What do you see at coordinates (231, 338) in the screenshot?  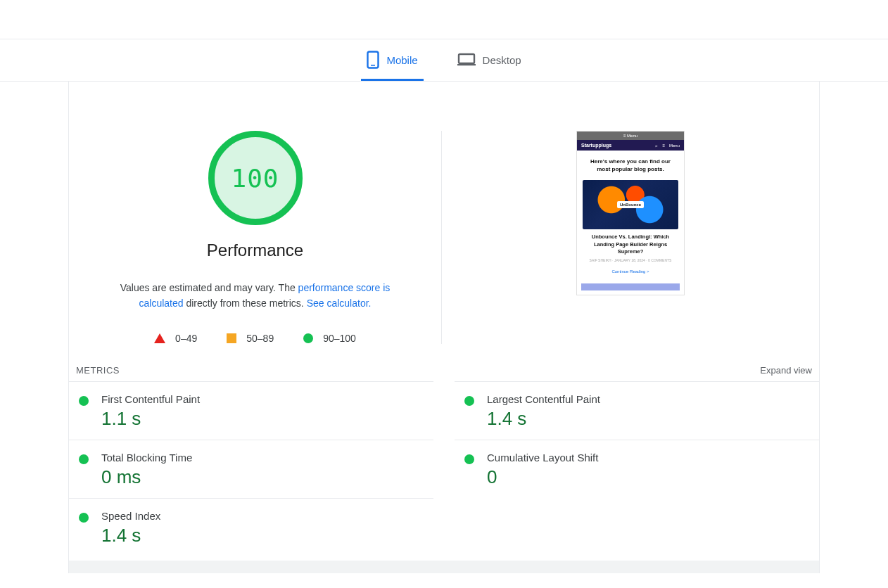 I see `square-orange-icon` at bounding box center [231, 338].